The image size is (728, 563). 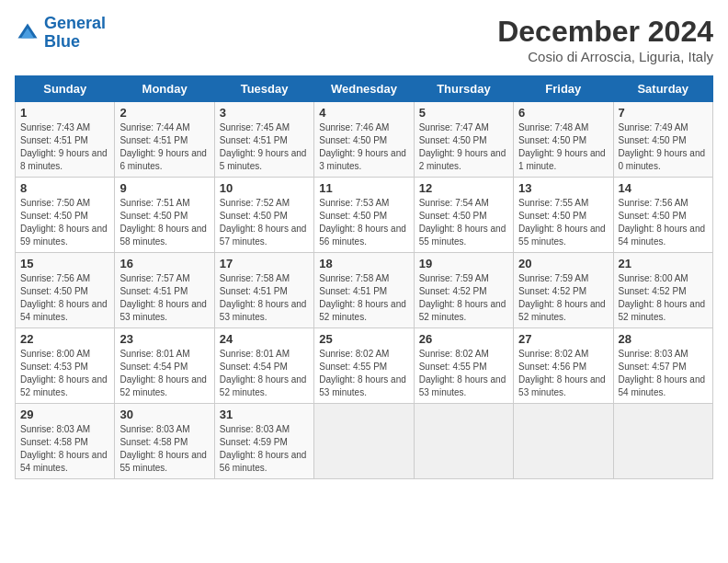 What do you see at coordinates (605, 57) in the screenshot?
I see `calendar-subtitle: Cosio di Arroscia, Liguria, Italy` at bounding box center [605, 57].